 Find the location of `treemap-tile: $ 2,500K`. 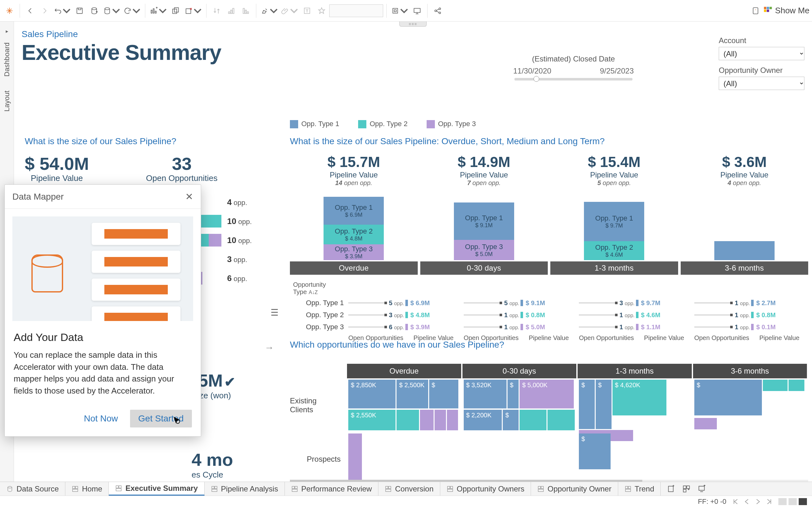

treemap-tile: $ 2,500K is located at coordinates (412, 394).